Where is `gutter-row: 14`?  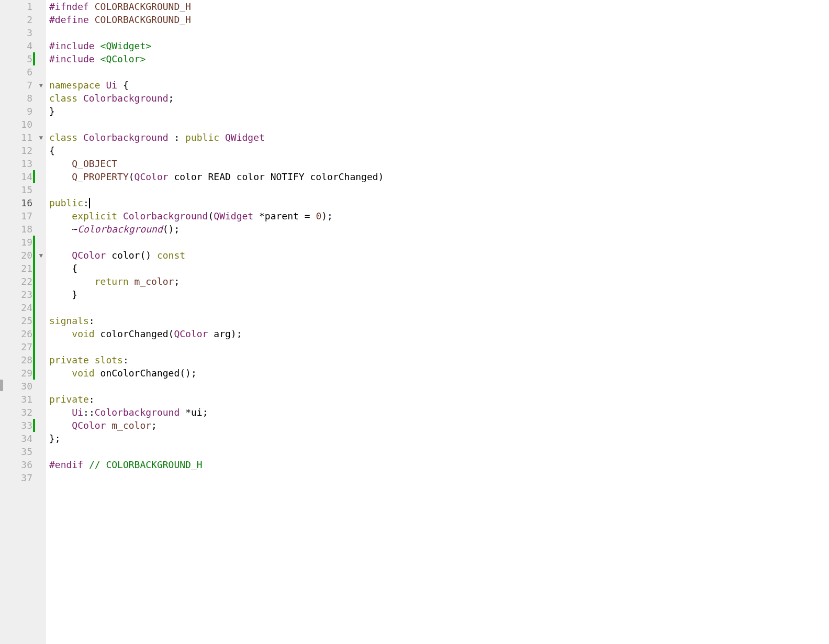 gutter-row: 14 is located at coordinates (25, 177).